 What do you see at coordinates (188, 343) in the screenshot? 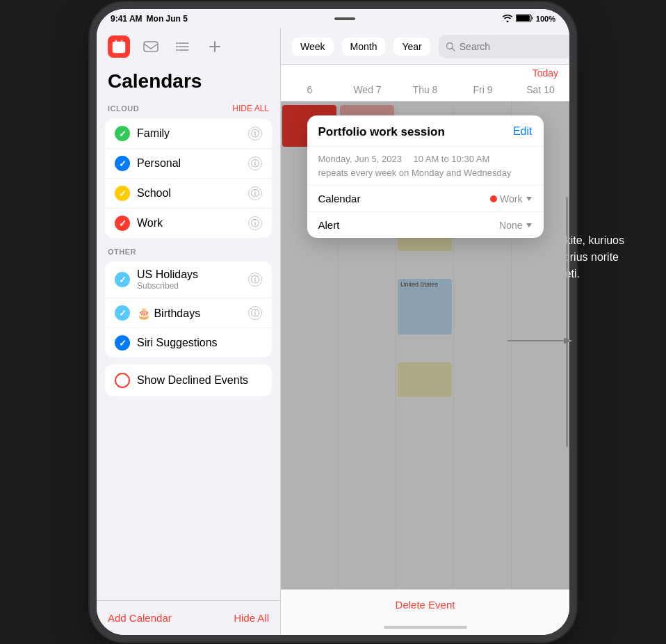
I see `calendar-item-siri: ✓ Siri Suggestions` at bounding box center [188, 343].